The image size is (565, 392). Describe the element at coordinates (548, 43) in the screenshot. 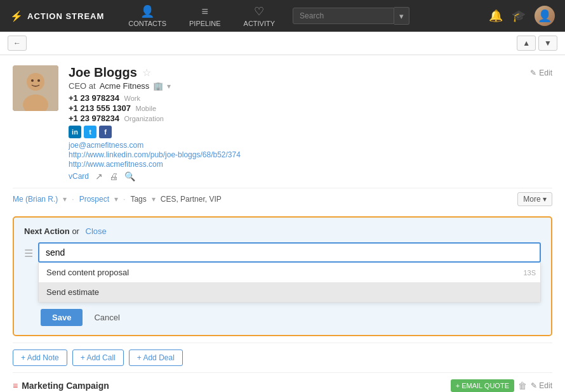

I see `next-record-button: ▼` at that location.